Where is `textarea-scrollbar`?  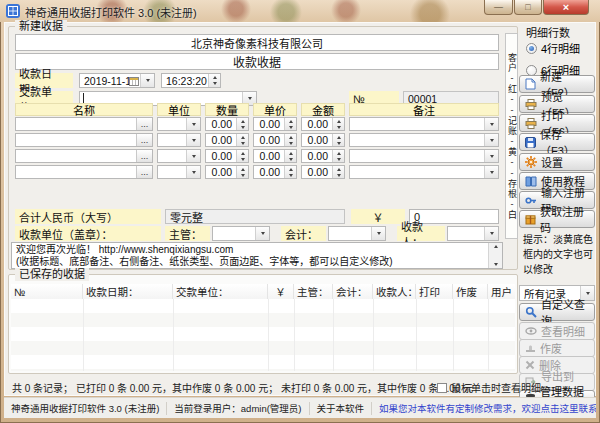
textarea-scrollbar is located at coordinates (495, 256).